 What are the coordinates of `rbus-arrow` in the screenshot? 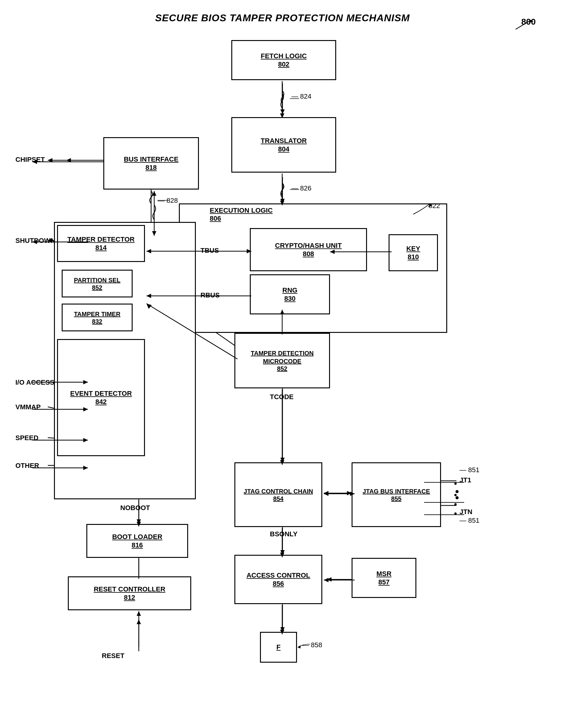 It's located at (199, 296).